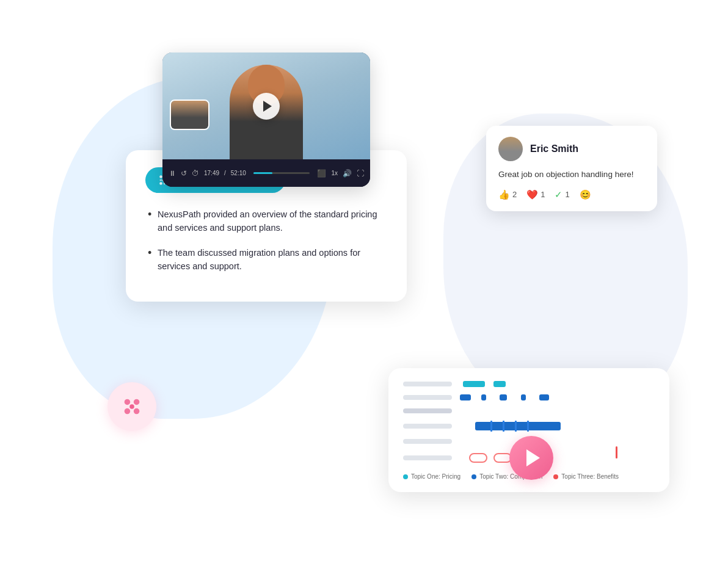  What do you see at coordinates (542, 194) in the screenshot?
I see `heart-count: 1` at bounding box center [542, 194].